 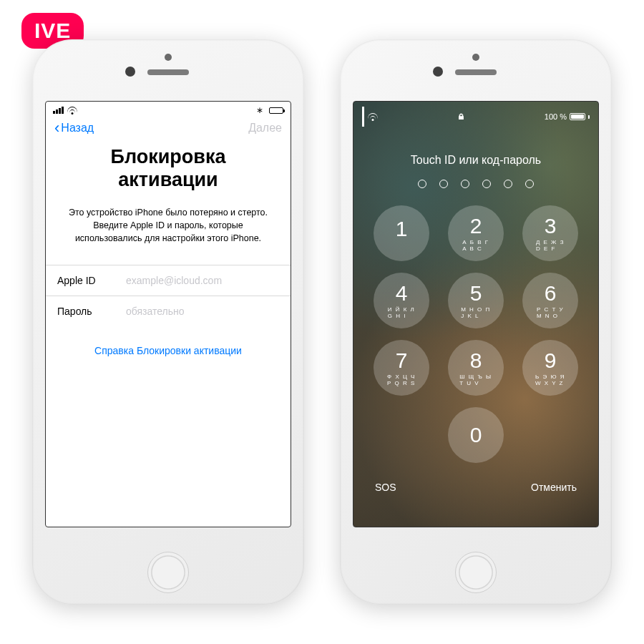 What do you see at coordinates (402, 229) in the screenshot?
I see `keypad-digit: 1` at bounding box center [402, 229].